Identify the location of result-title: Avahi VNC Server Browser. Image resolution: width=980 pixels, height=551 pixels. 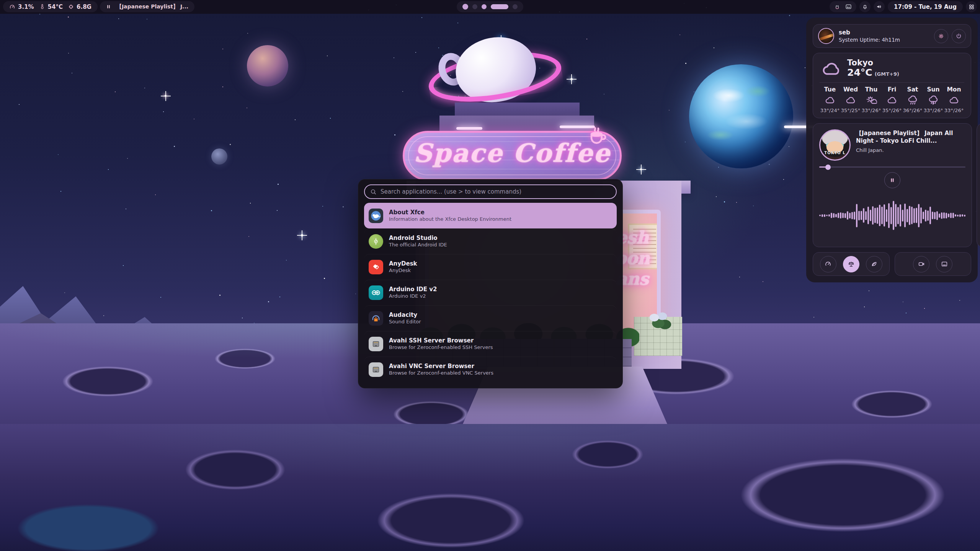
(441, 367).